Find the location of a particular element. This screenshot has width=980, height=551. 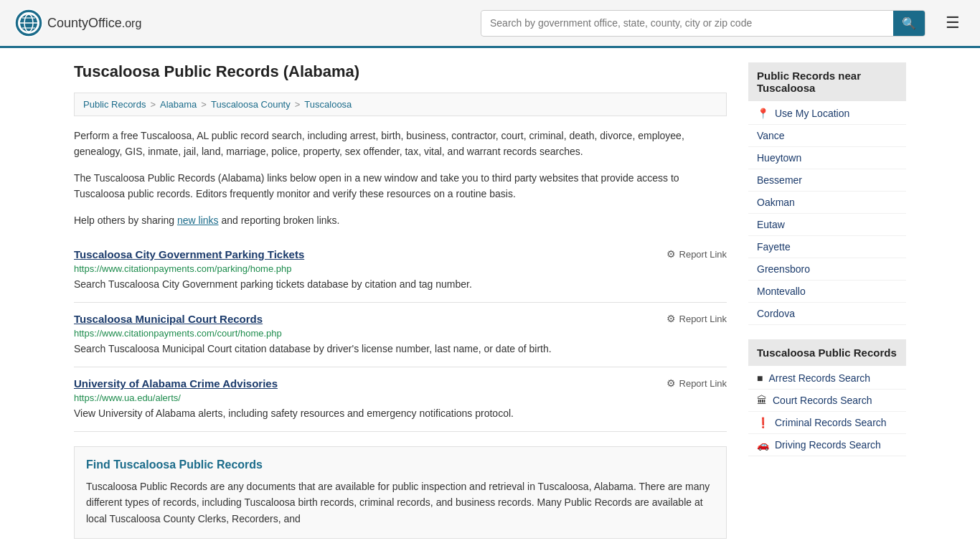

menu-button: ☰ is located at coordinates (953, 23).